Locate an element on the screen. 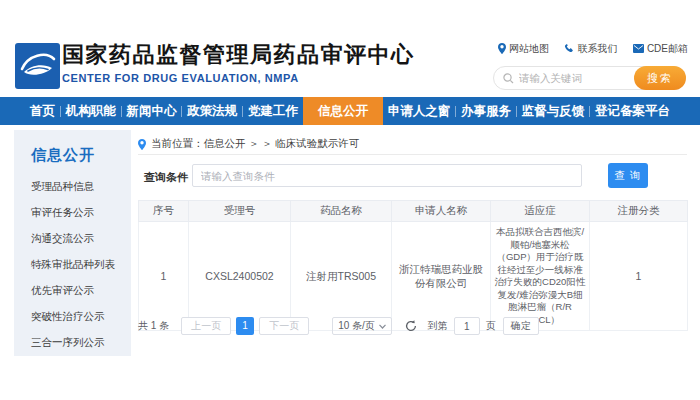 The width and height of the screenshot is (700, 400). col-header-registration-class: 注册分类 is located at coordinates (639, 212).